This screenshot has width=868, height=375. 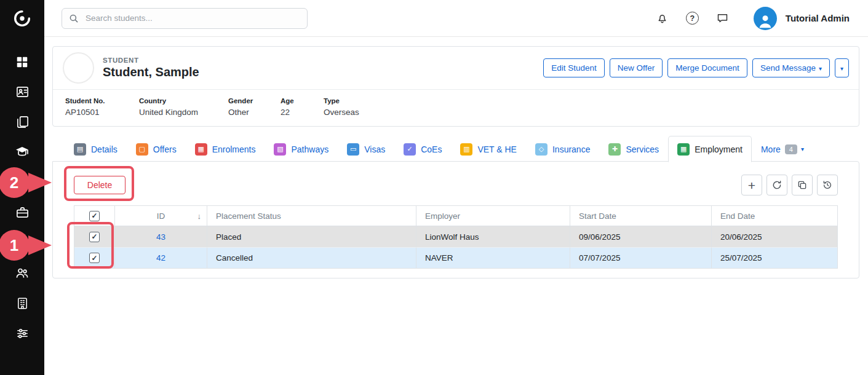 What do you see at coordinates (456, 237) in the screenshot?
I see `table-row: ✓ 43 Placed LionWolf Haus 09/06/2025 20/…` at bounding box center [456, 237].